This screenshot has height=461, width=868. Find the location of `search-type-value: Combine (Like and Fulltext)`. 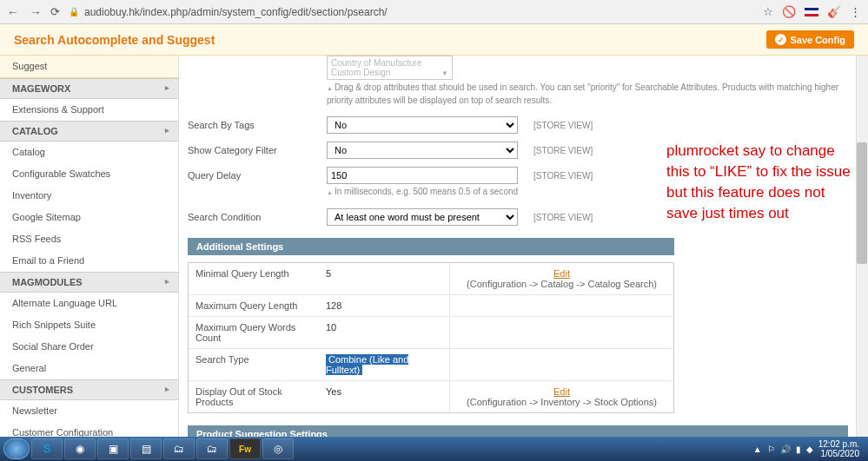

search-type-value: Combine (Like and Fulltext) is located at coordinates (367, 365).